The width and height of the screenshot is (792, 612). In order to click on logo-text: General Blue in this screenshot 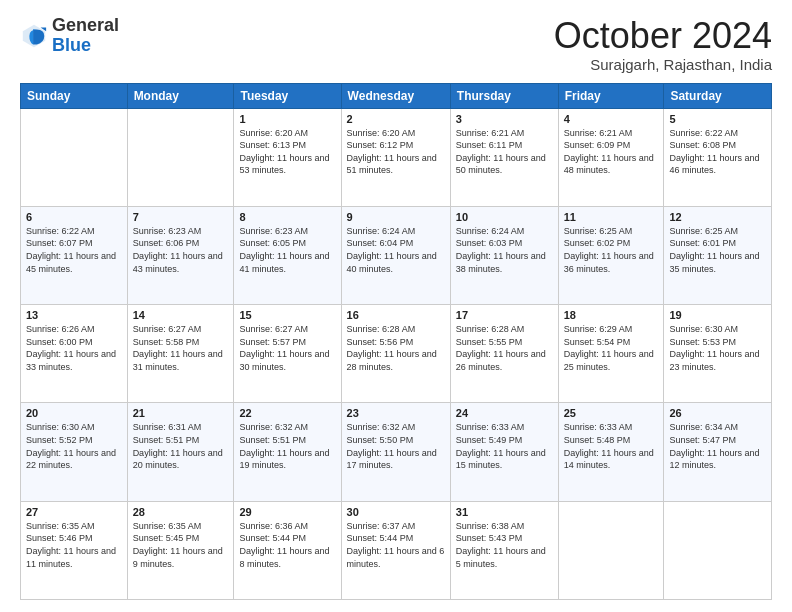, I will do `click(86, 36)`.